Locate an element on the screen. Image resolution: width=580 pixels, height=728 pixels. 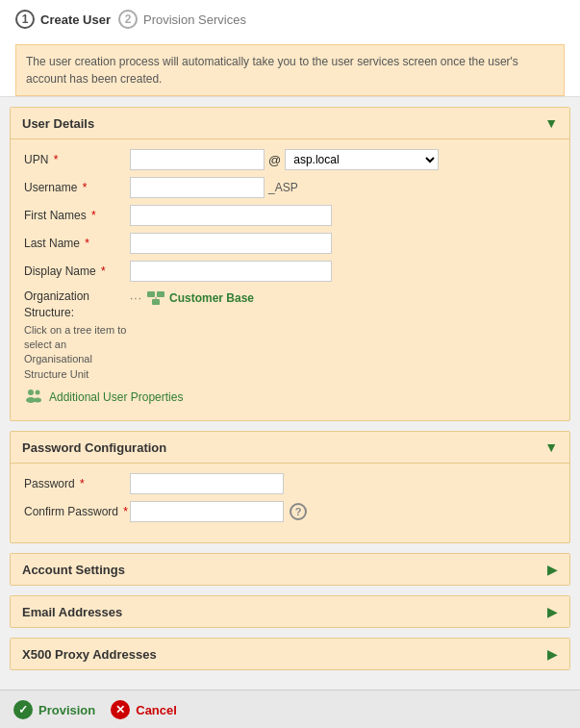
account-settings-title: Account Settings is located at coordinates (73, 569).